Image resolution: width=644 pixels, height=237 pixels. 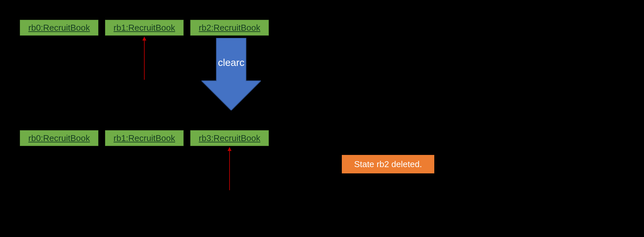 I want to click on uml-object-rb1-bottom: rb1:RecruitBook, so click(x=144, y=138).